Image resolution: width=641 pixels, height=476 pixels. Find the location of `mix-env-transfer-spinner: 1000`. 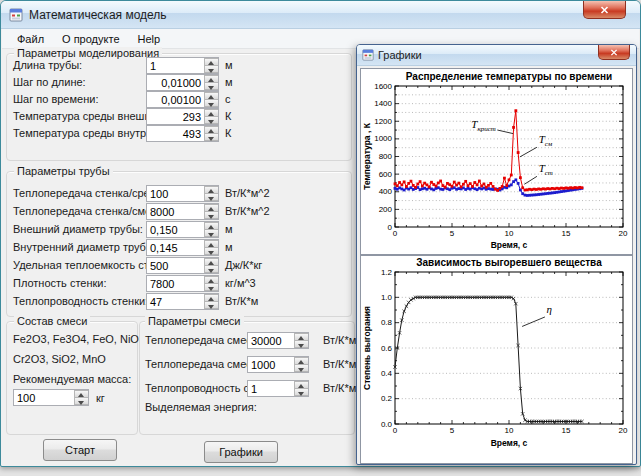

mix-env-transfer-spinner: 1000 is located at coordinates (278, 364).